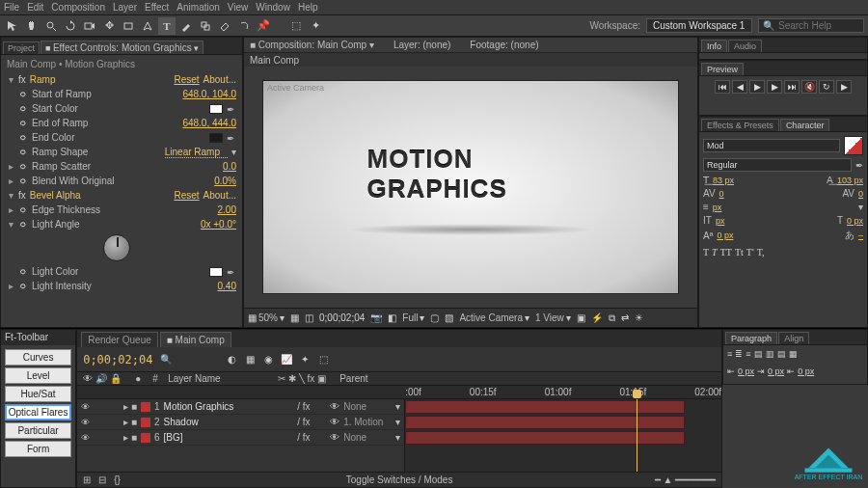 The height and width of the screenshot is (488, 868). Describe the element at coordinates (118, 360) in the screenshot. I see `current-timecode: 0;00;02;04` at that location.